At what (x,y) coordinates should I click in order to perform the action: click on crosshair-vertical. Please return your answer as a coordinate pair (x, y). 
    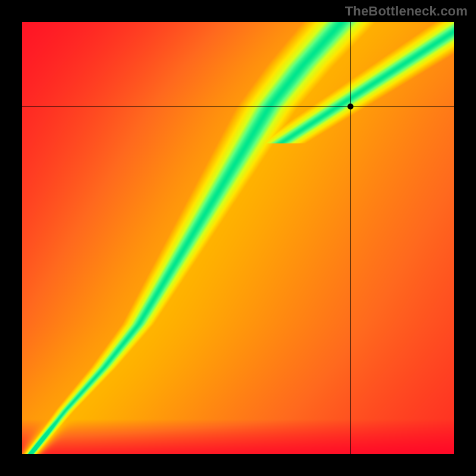
    Looking at the image, I should click on (351, 238).